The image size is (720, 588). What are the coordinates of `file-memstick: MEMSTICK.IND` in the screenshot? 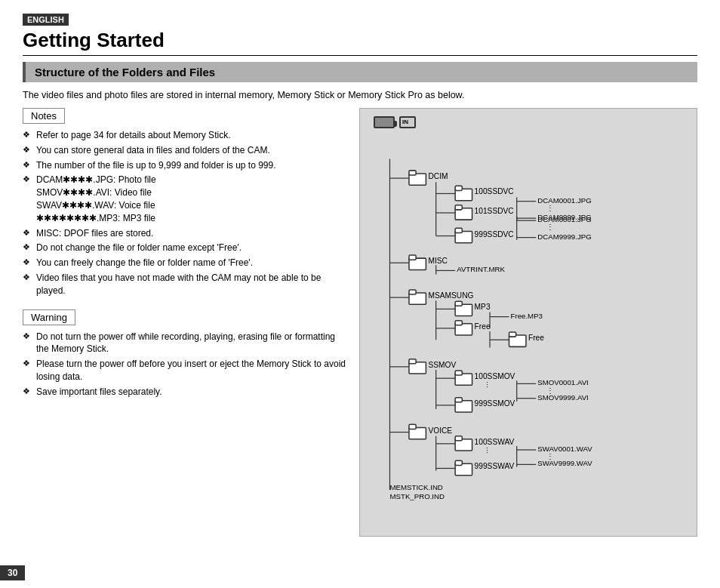 It's located at (416, 488).